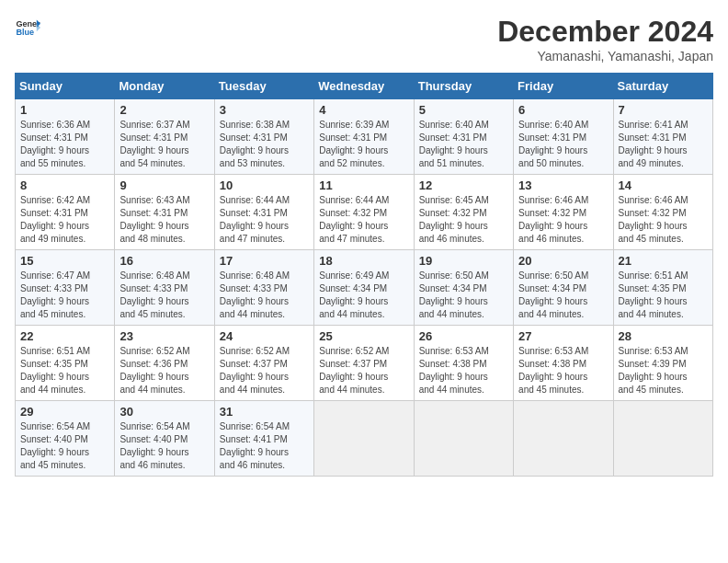  Describe the element at coordinates (563, 363) in the screenshot. I see `table-row: 27Sunrise: 6:53 AM Sunset: 4:38 PM Dayli…` at that location.